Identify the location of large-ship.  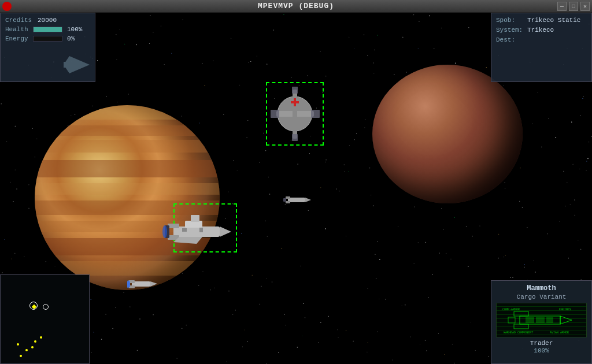
(199, 232).